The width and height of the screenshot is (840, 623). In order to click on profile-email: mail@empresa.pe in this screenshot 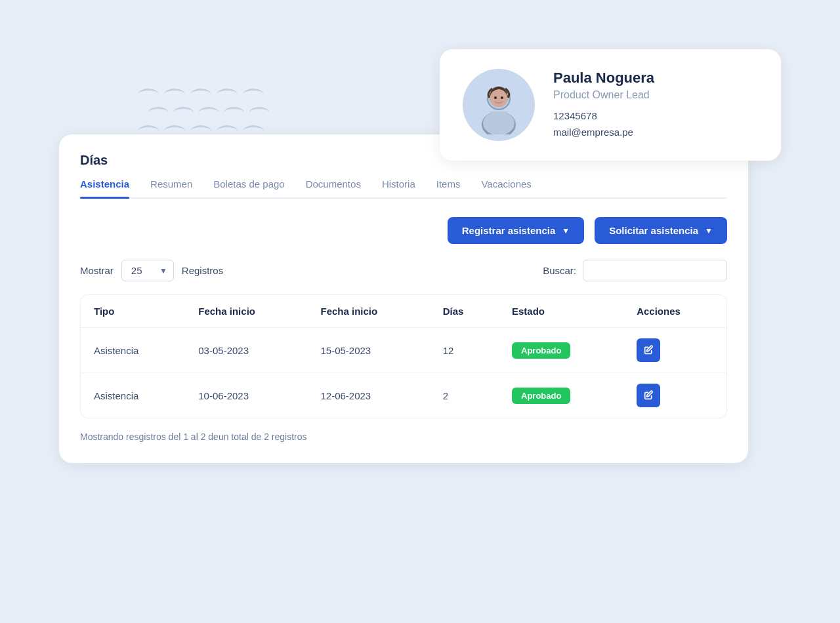, I will do `click(656, 132)`.